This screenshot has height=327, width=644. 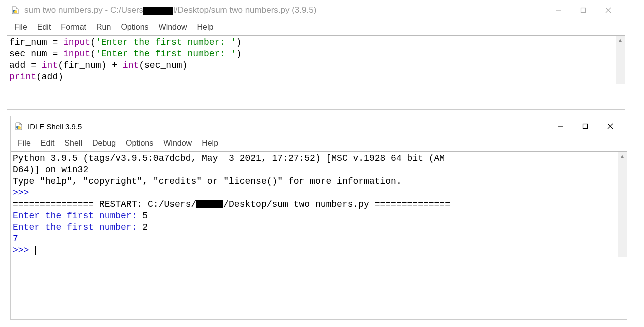 What do you see at coordinates (620, 60) in the screenshot?
I see `editor-scrollbar: ▲` at bounding box center [620, 60].